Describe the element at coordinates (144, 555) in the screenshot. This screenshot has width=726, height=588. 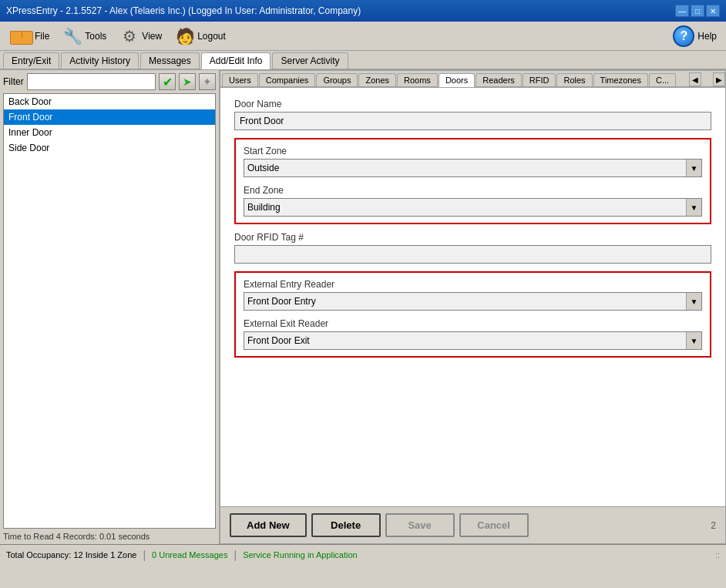
I see `sep1: |` at that location.